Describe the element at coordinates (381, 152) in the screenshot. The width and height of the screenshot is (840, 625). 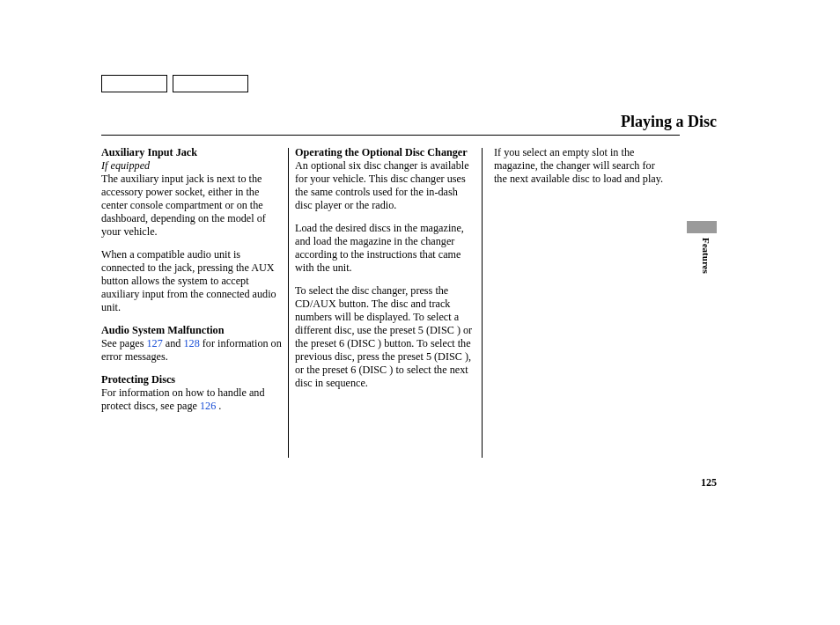
I see `heading-disc-changer: Operating the Optional Disc Changer` at that location.